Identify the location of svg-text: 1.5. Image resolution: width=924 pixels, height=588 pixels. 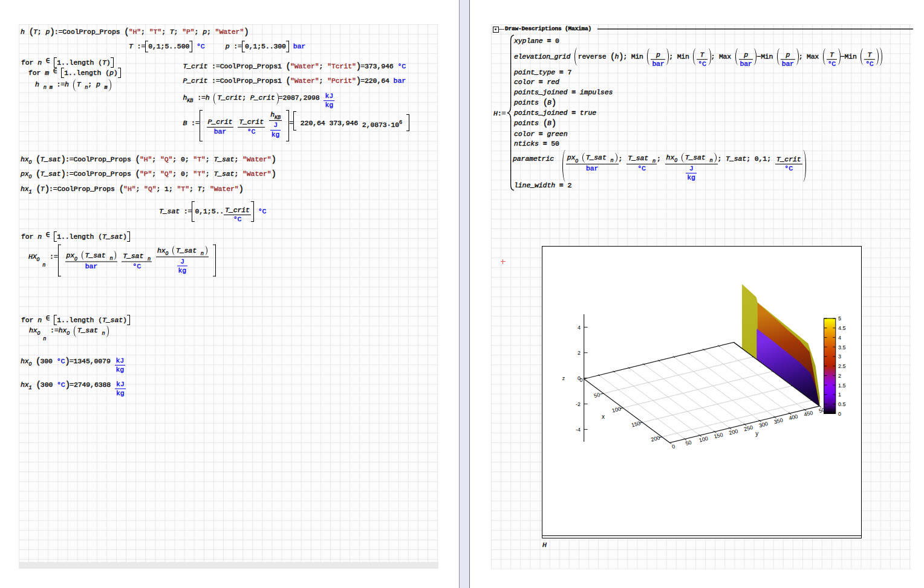
(842, 386).